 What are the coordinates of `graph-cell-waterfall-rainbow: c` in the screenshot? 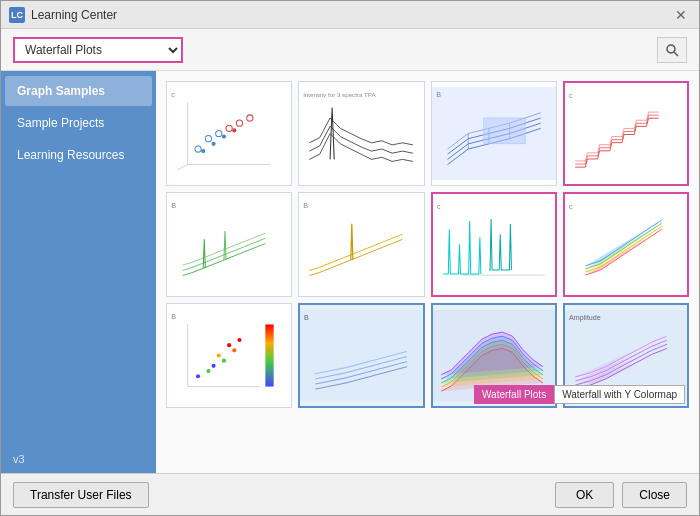 It's located at (626, 244).